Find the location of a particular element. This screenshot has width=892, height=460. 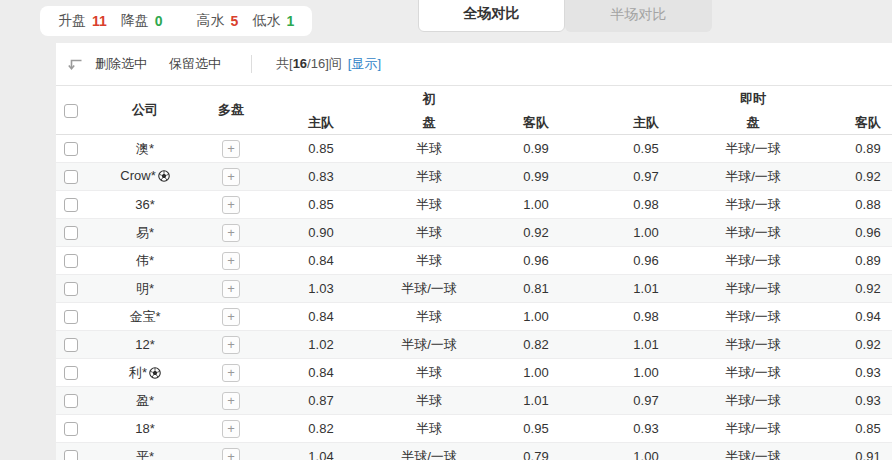

stat-rise-value: 11 is located at coordinates (100, 21).